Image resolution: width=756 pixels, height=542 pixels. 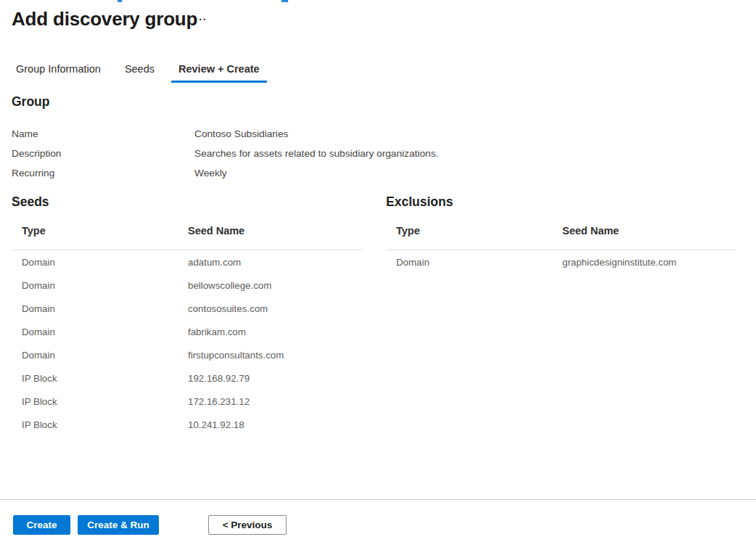 What do you see at coordinates (201, 20) in the screenshot?
I see `more-options-button: ···` at bounding box center [201, 20].